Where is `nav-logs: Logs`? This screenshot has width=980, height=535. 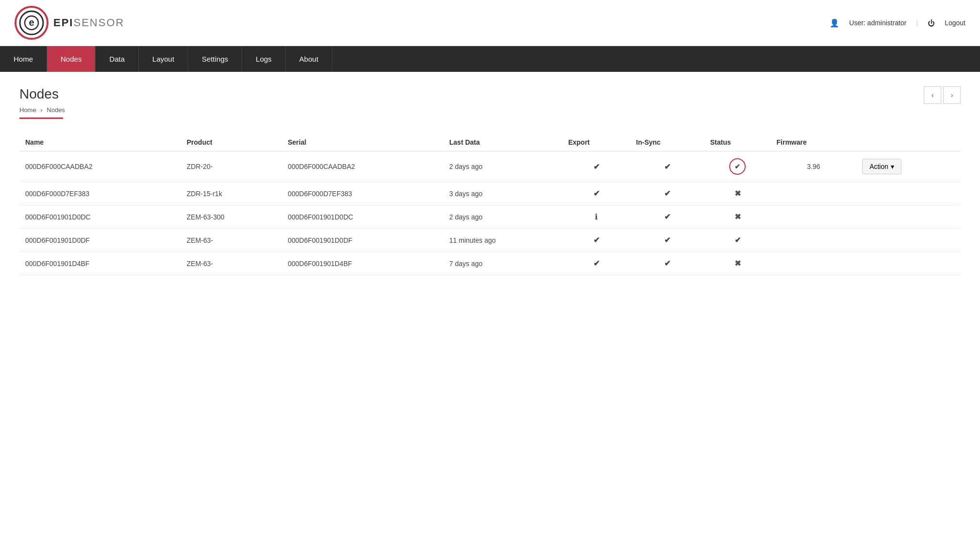
nav-logs: Logs is located at coordinates (264, 59).